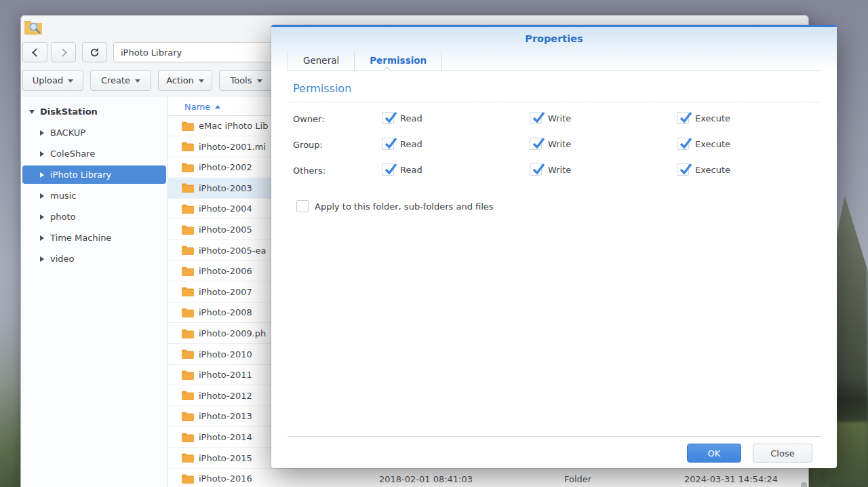 The height and width of the screenshot is (487, 868). What do you see at coordinates (225, 354) in the screenshot?
I see `file-name: iPhoto-2010` at bounding box center [225, 354].